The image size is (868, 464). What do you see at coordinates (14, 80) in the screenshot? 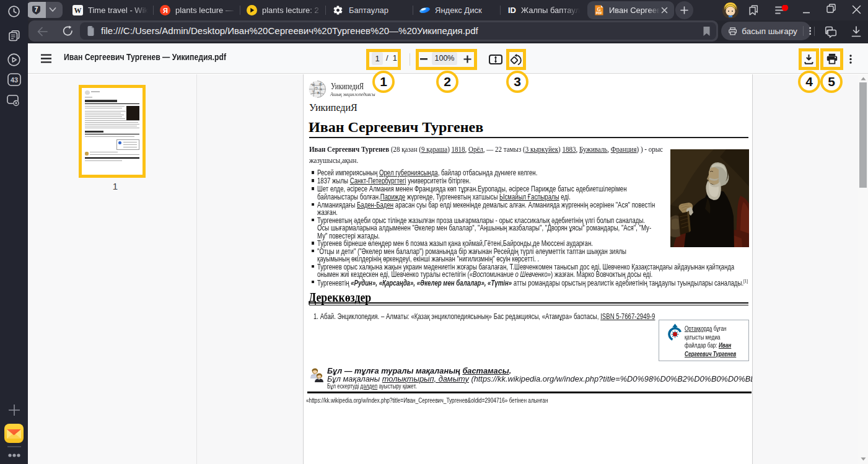
I see `svg-text: 43` at bounding box center [14, 80].